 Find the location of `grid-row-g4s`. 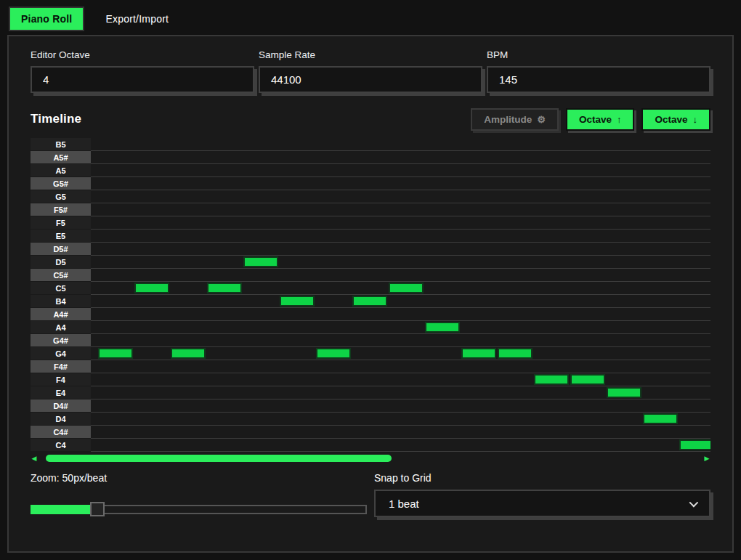

grid-row-g4s is located at coordinates (401, 341).